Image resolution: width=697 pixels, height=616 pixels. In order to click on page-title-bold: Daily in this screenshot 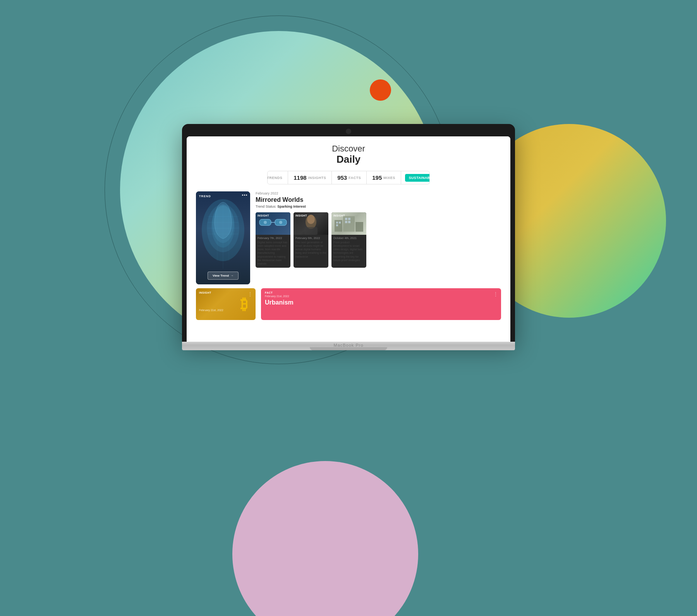, I will do `click(348, 160)`.